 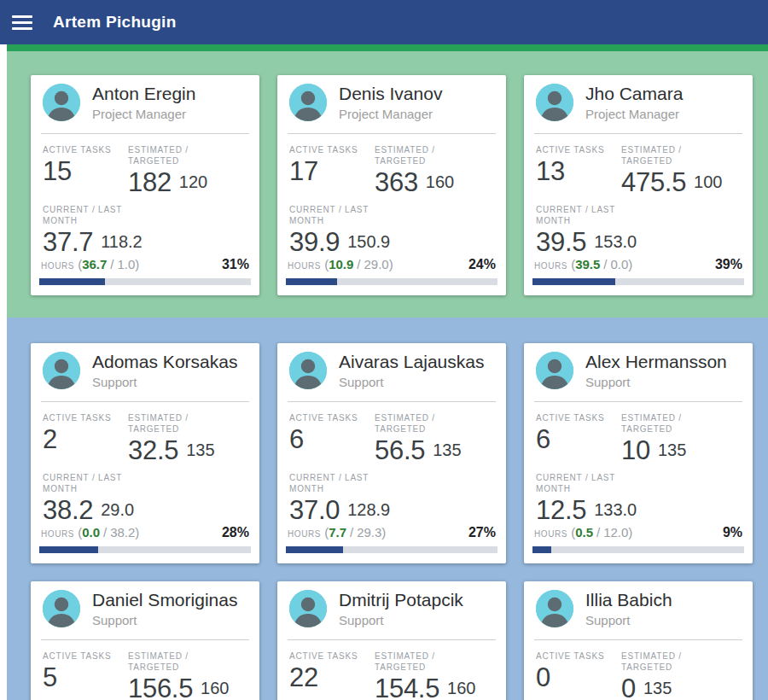 What do you see at coordinates (178, 675) in the screenshot?
I see `estimated-targeted-stat: ESTIMATED / TARGETED 156.5 160` at bounding box center [178, 675].